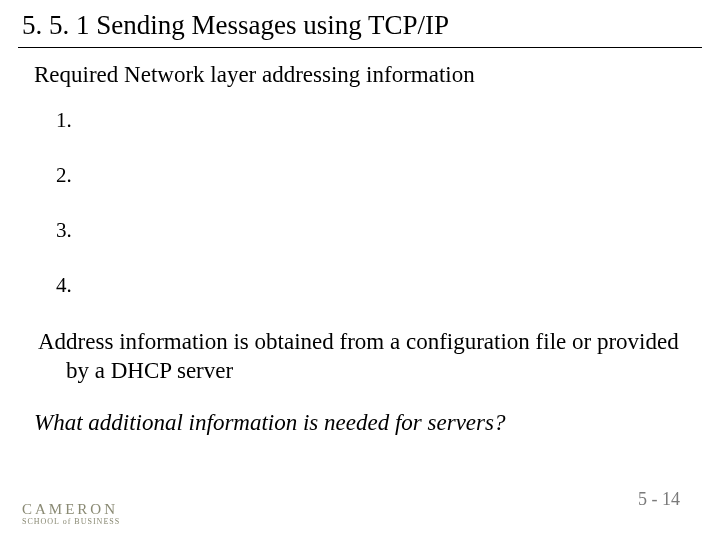 The image size is (720, 540). I want to click on logo-main: CAMERON, so click(71, 510).